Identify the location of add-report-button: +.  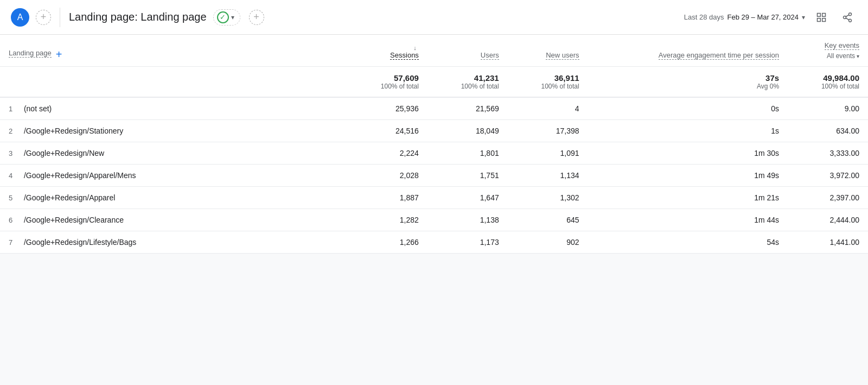
(257, 17).